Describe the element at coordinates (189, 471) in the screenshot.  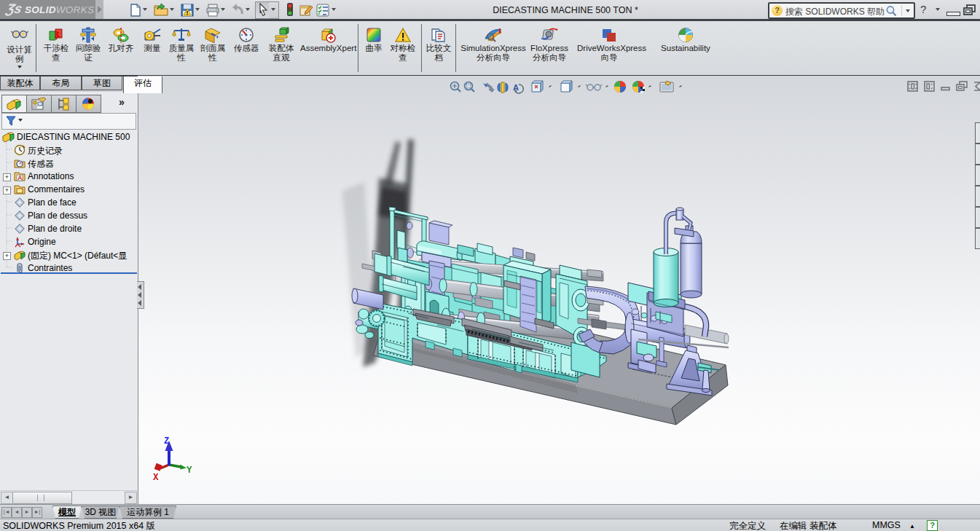
I see `svg-text: Y` at that location.